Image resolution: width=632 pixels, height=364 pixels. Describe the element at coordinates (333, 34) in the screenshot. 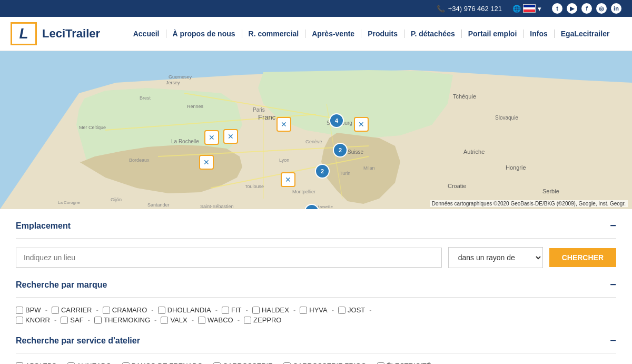

I see `nav-apres-vente: Après-vente` at that location.